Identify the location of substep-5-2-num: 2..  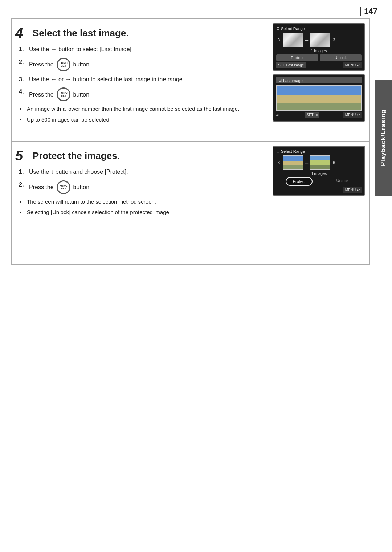
(23, 187).